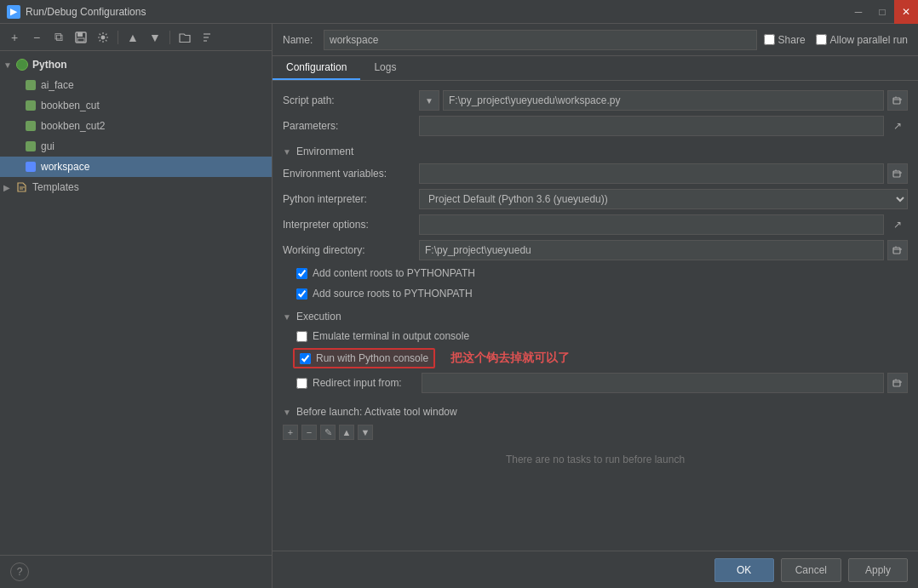 This screenshot has height=588, width=918. What do you see at coordinates (136, 146) in the screenshot?
I see `config-item-gui: gui` at bounding box center [136, 146].